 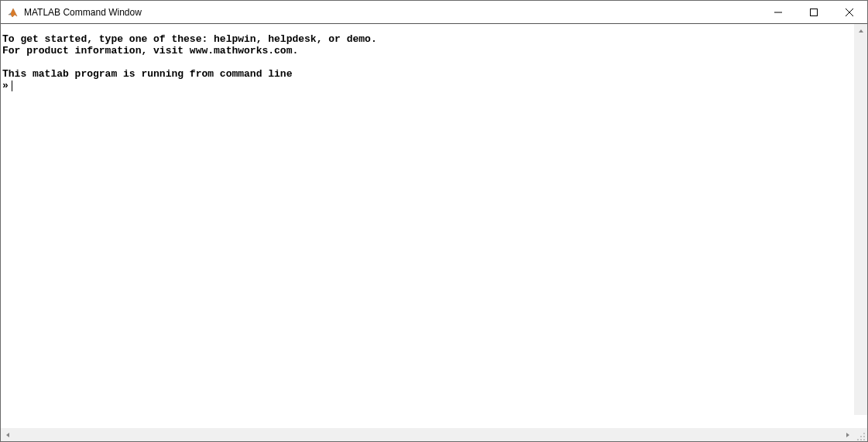 I want to click on console-line: This matlab program is running from comm…, so click(x=147, y=74).